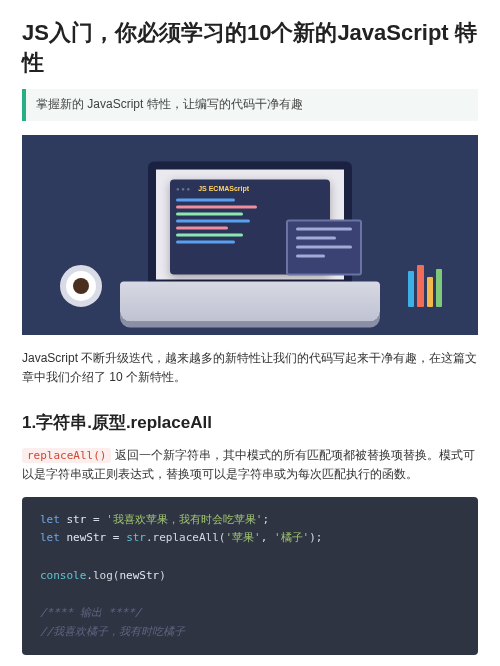 This screenshot has width=500, height=666. What do you see at coordinates (224, 188) in the screenshot?
I see `code-window-title: JS ECMAScript` at bounding box center [224, 188].